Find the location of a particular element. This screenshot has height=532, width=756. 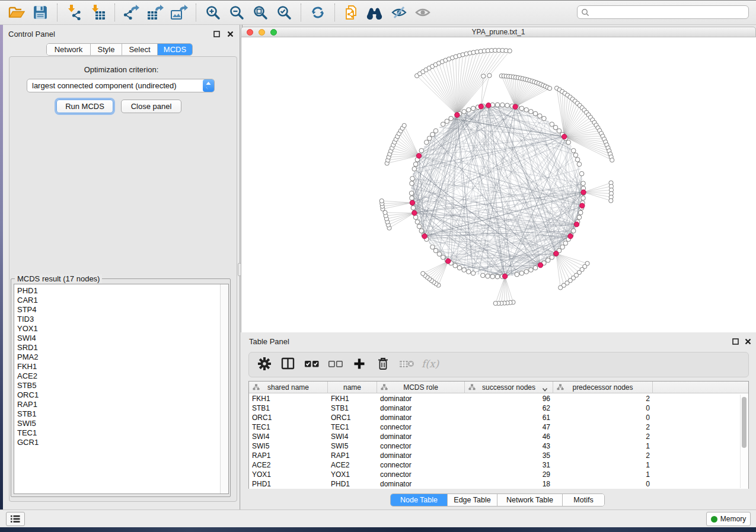

table-row: YOX1YOX1connector291 is located at coordinates (499, 475).